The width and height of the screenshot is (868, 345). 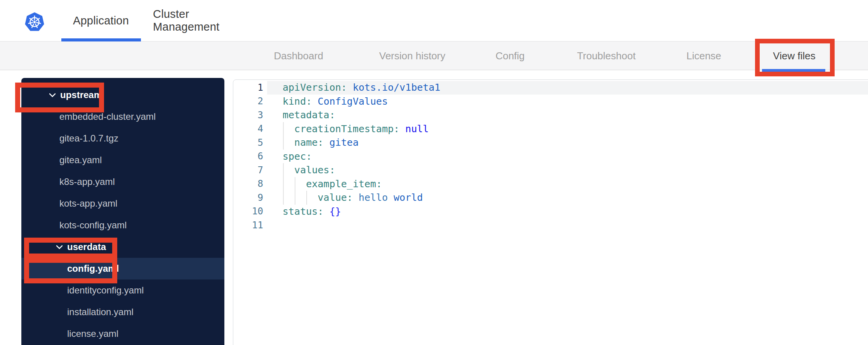 I want to click on sidebar-item-embedded-cluster-yaml: embedded-cluster.yaml, so click(x=123, y=117).